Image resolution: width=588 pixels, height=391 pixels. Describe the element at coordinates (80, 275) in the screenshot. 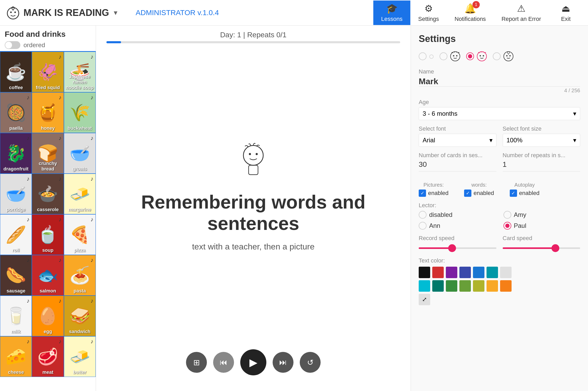

I see `grid-item-pasta: ♪🍝pasta` at that location.